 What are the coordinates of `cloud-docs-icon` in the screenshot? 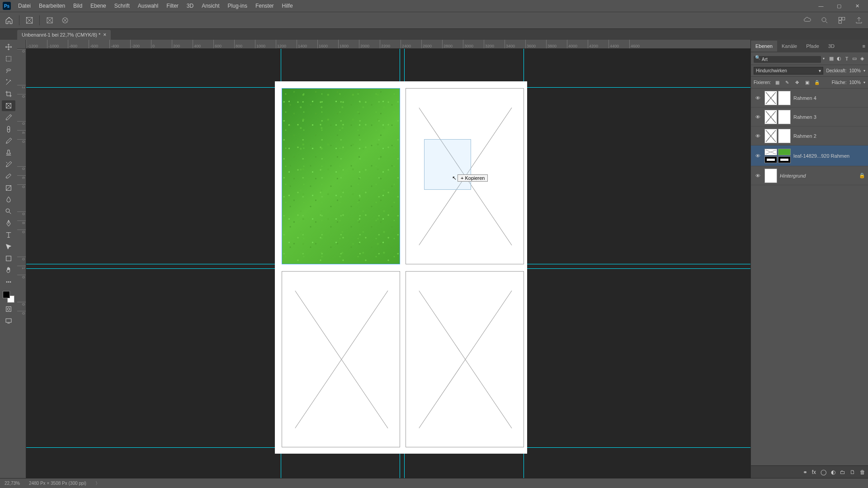 It's located at (807, 20).